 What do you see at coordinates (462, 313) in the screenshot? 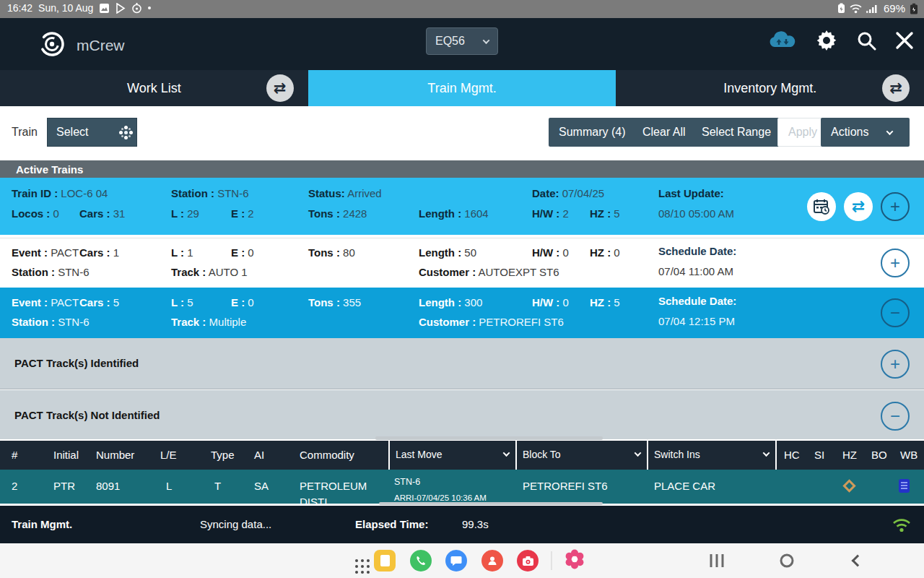
I see `event-row-expanded: Event : PACT Cars : 5 L : 5 E : 0 Tons :…` at bounding box center [462, 313].